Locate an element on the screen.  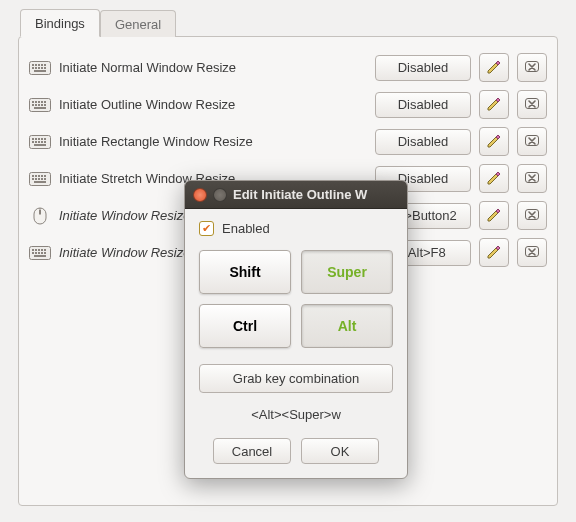
minimize-icon is located at coordinates (220, 195).